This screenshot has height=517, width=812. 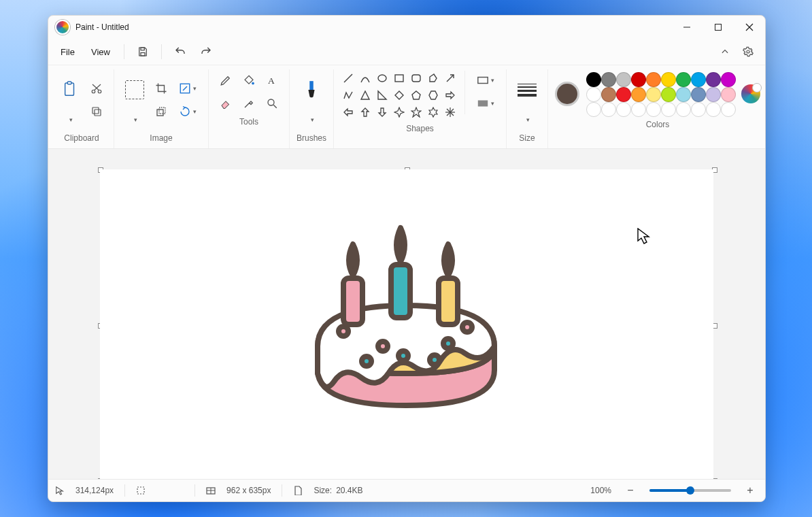 What do you see at coordinates (365, 95) in the screenshot?
I see `shape-triangle` at bounding box center [365, 95].